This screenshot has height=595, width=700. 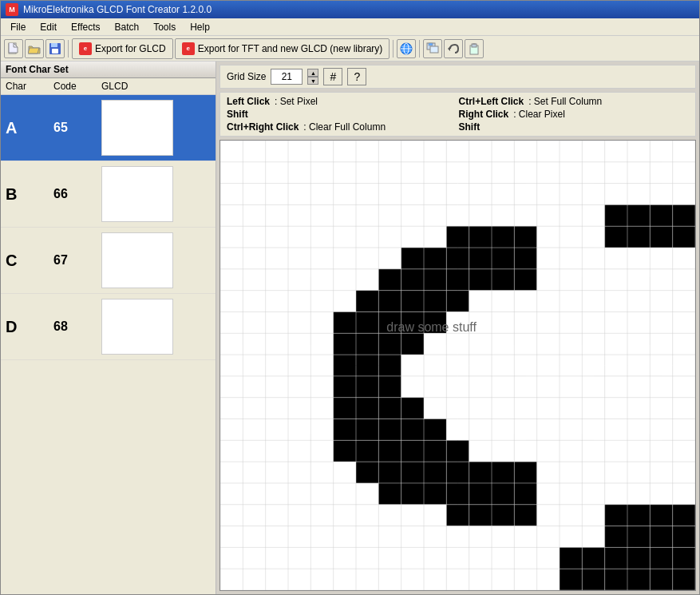 What do you see at coordinates (469, 127) in the screenshot?
I see `shift-right-key: Shift` at bounding box center [469, 127].